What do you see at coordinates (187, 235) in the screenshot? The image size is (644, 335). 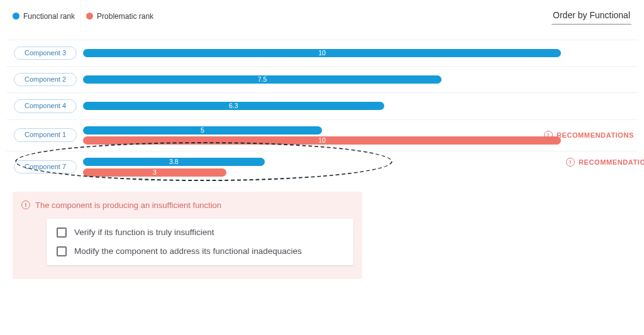 I see `recommendations-panel: ! The component is producing an insuffic…` at bounding box center [187, 235].